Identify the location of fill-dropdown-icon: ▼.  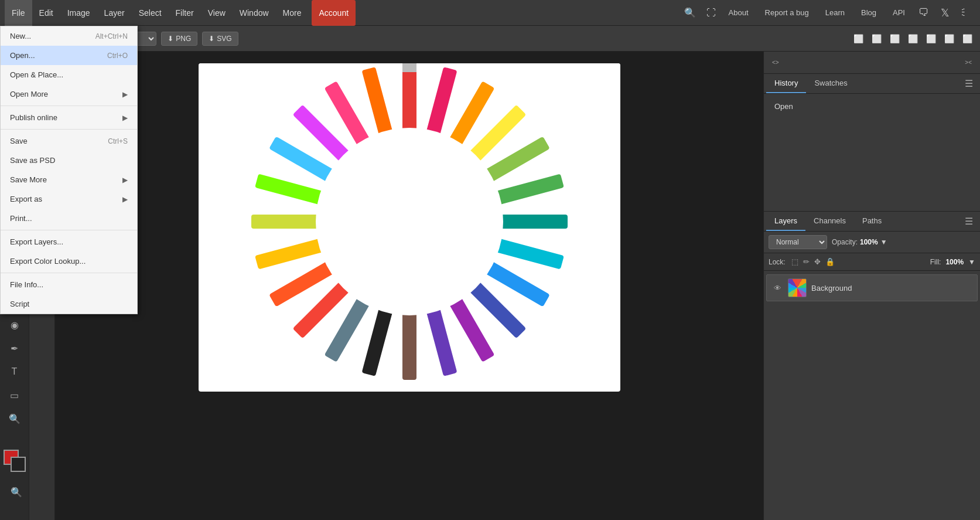
(972, 262).